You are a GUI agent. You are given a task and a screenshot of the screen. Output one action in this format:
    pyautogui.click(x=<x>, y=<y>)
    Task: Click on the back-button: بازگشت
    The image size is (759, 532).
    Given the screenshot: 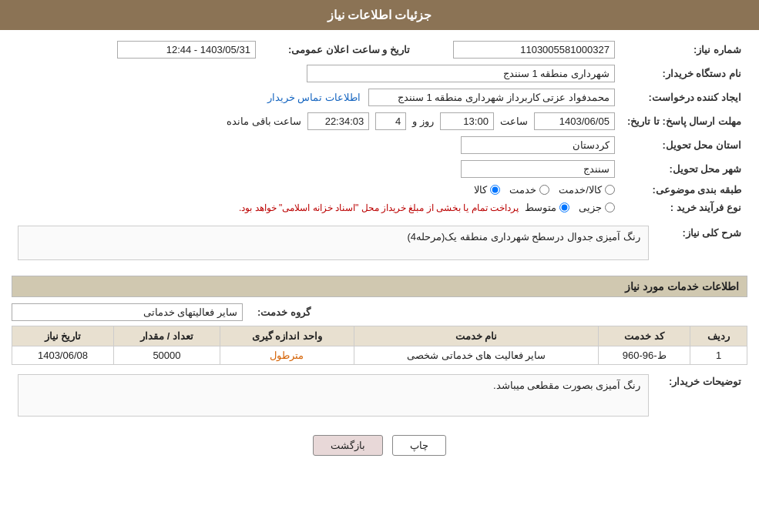 What is the action you would take?
    pyautogui.click(x=348, y=445)
    